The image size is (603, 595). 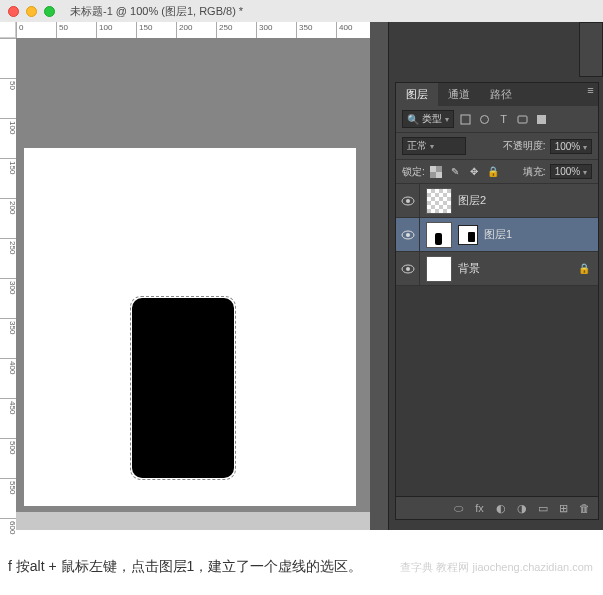 I want to click on search-icon: 🔍, so click(x=413, y=120).